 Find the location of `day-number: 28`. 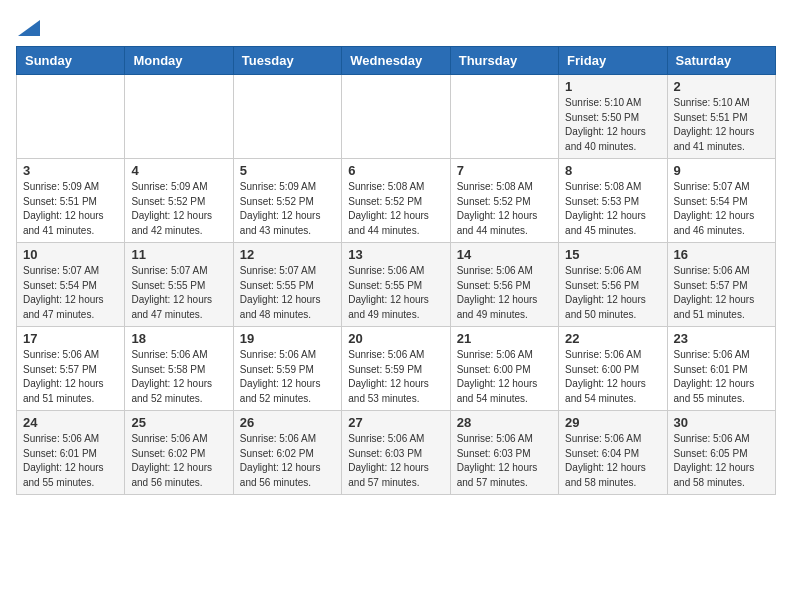

day-number: 28 is located at coordinates (504, 422).